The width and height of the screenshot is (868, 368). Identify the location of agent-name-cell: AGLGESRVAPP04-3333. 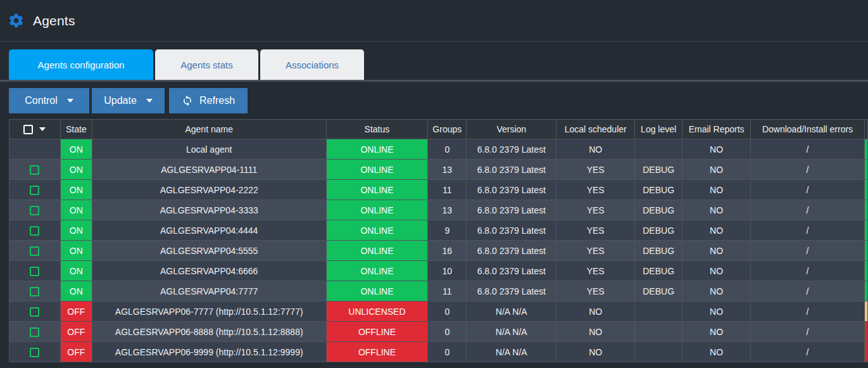
(209, 210).